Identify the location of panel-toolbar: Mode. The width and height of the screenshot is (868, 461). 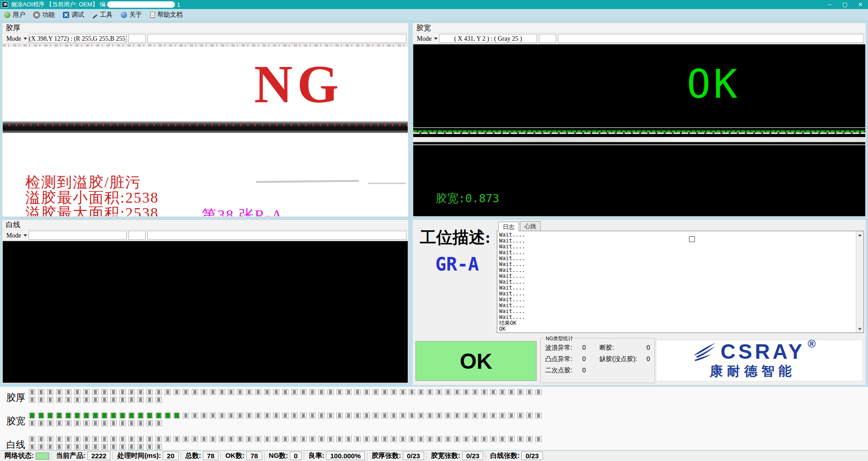
(205, 235).